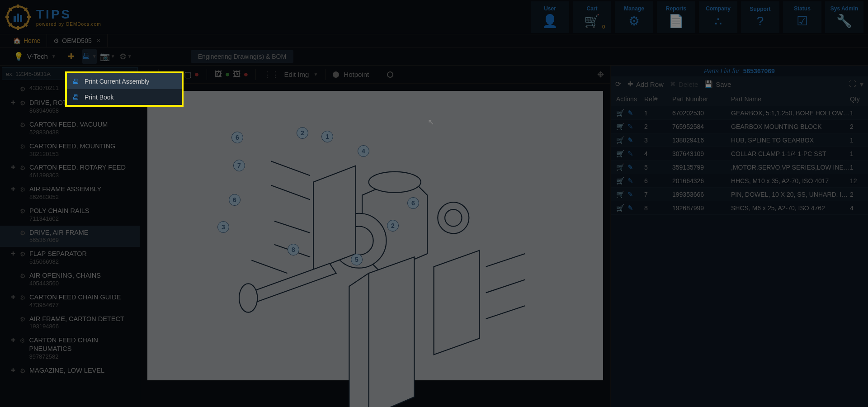 This screenshot has width=868, height=407. What do you see at coordinates (357, 260) in the screenshot?
I see `hotspot: 5` at bounding box center [357, 260].